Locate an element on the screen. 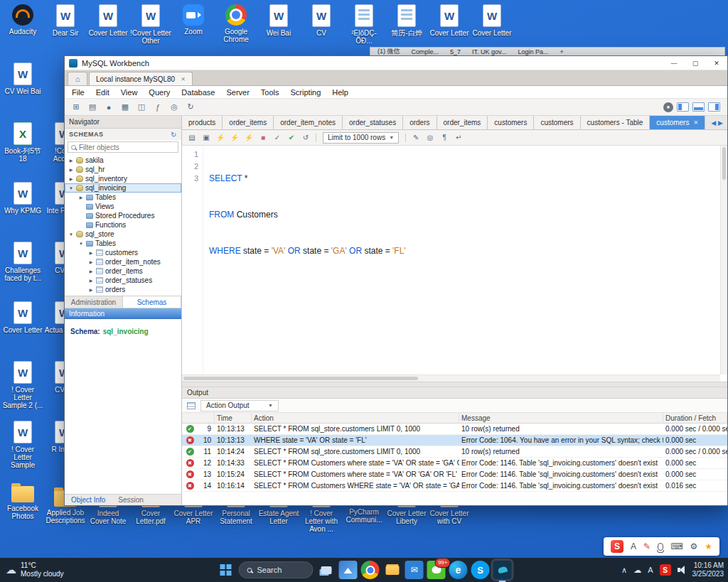 This screenshot has height=582, width=728. horizontal-scrollbar is located at coordinates (451, 378).